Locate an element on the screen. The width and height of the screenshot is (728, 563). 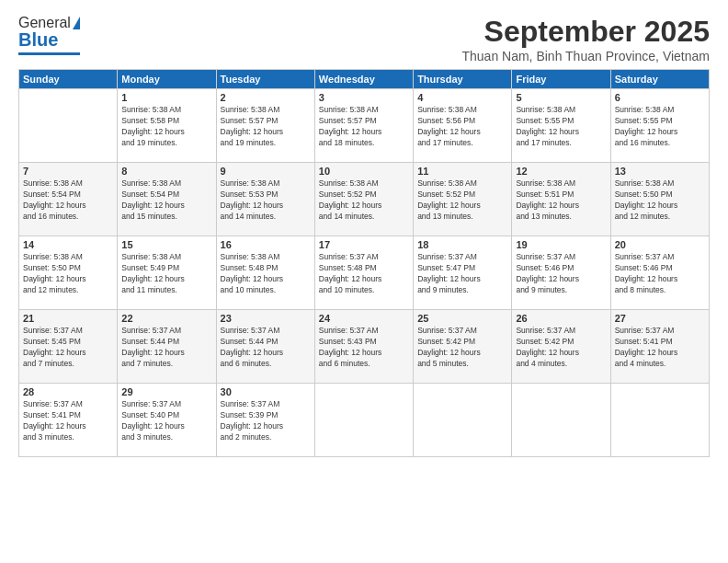
logo: General Blue is located at coordinates (50, 35).